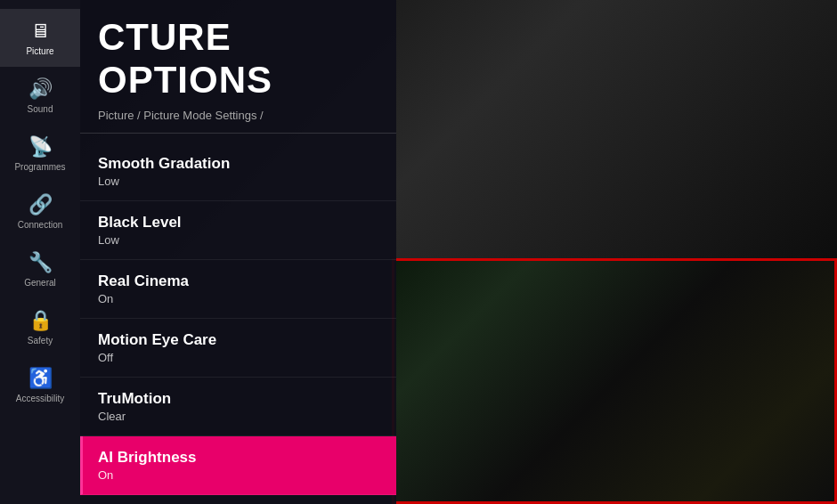  I want to click on menu-item-real-cinema: Real Cinema On, so click(239, 289).